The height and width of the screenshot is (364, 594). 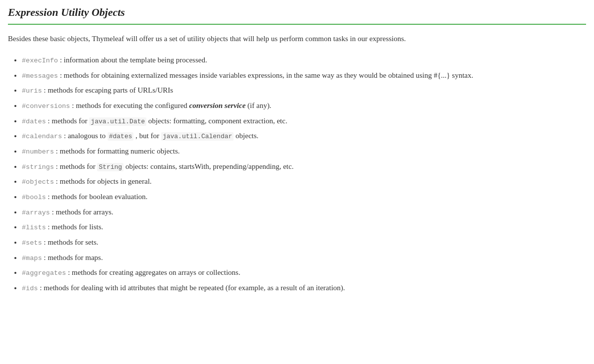 What do you see at coordinates (32, 259) in the screenshot?
I see `item-code: #maps` at bounding box center [32, 259].